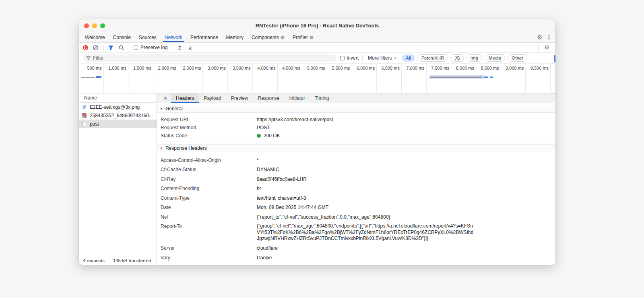  What do you see at coordinates (118, 98) in the screenshot?
I see `name-column-header: Name` at bounding box center [118, 98].